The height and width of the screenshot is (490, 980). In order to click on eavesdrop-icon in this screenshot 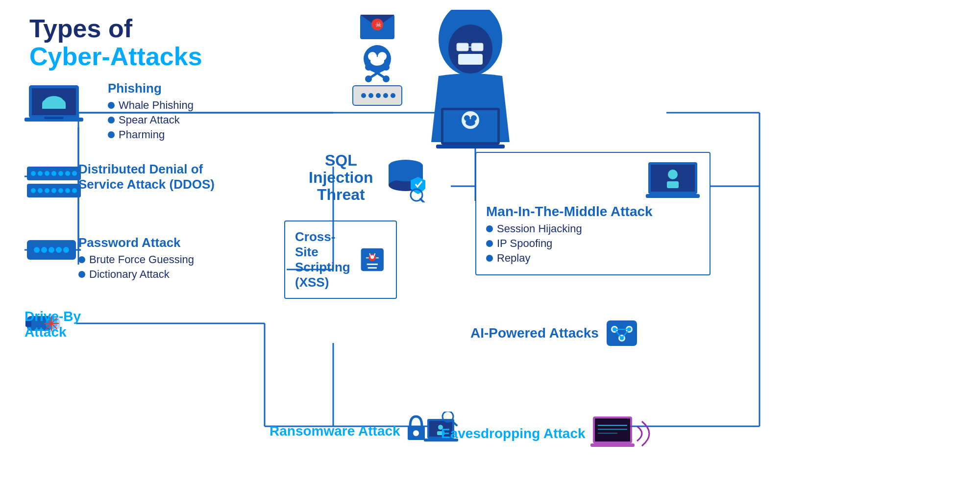, I will do `click(622, 434)`.